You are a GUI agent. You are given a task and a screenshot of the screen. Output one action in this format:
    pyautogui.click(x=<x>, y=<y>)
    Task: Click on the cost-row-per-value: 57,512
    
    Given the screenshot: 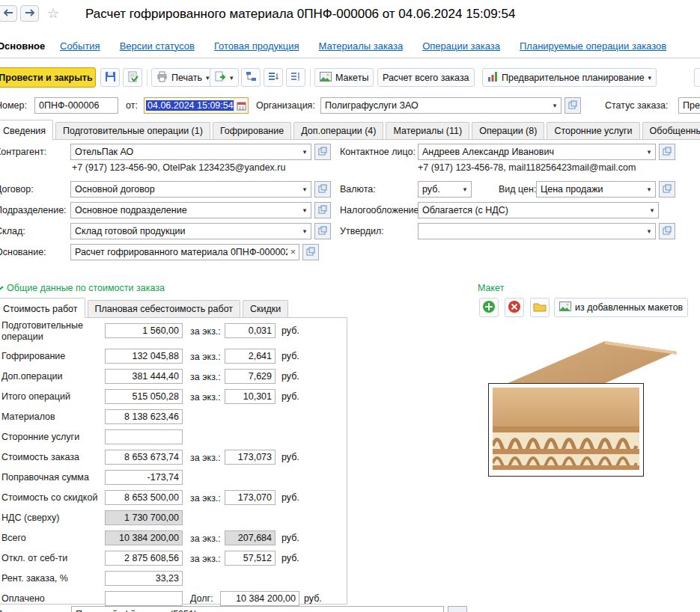 What is the action you would take?
    pyautogui.click(x=250, y=558)
    